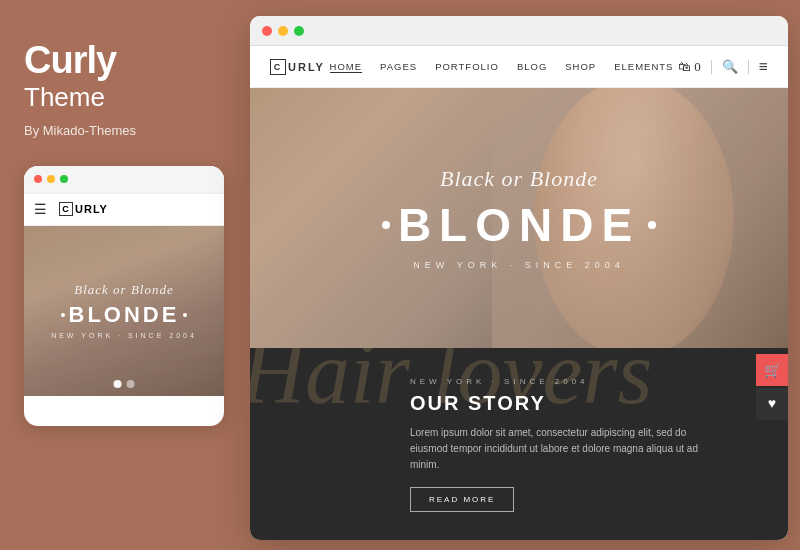 The image size is (800, 550). Describe the element at coordinates (124, 130) in the screenshot. I see `brand-by: By Mikado-Themes` at that location.